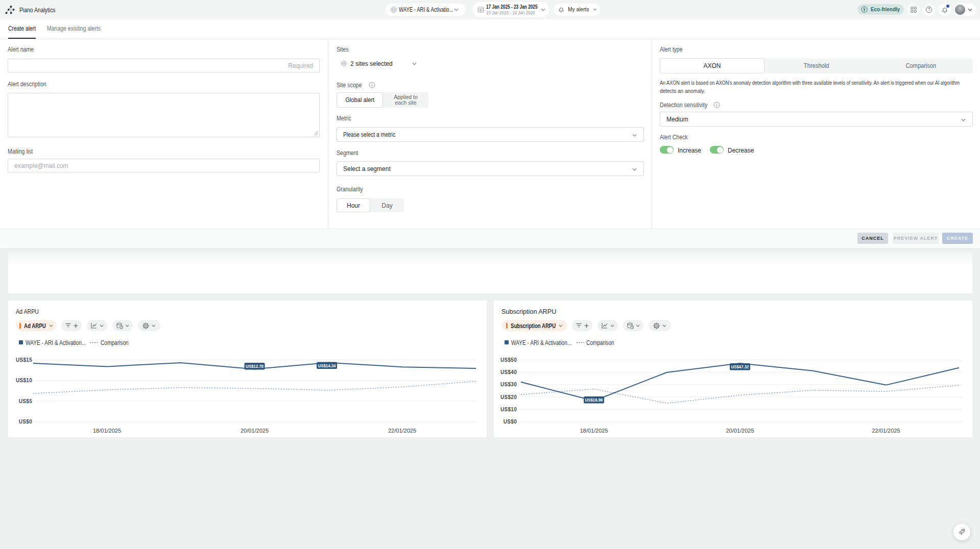 Image resolution: width=980 pixels, height=549 pixels. What do you see at coordinates (327, 365) in the screenshot?
I see `svg-text: US$14.34` at bounding box center [327, 365].